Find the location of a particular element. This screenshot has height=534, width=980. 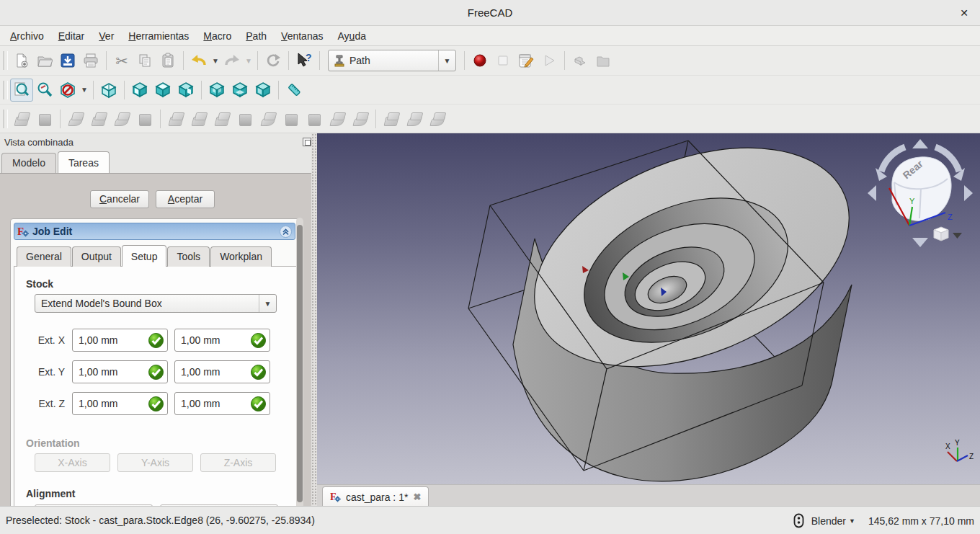

y-axis-button: Y-Axis is located at coordinates (156, 463).